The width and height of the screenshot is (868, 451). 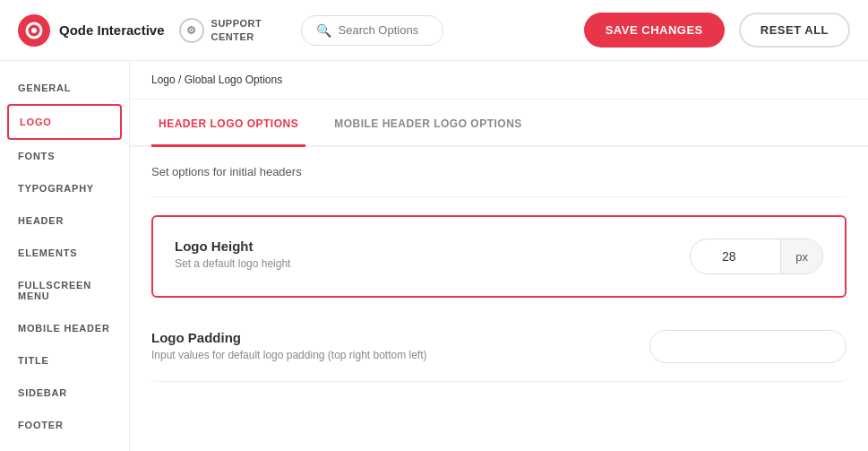 What do you see at coordinates (64, 88) in the screenshot?
I see `sidebar-item-general: GENERAL` at bounding box center [64, 88].